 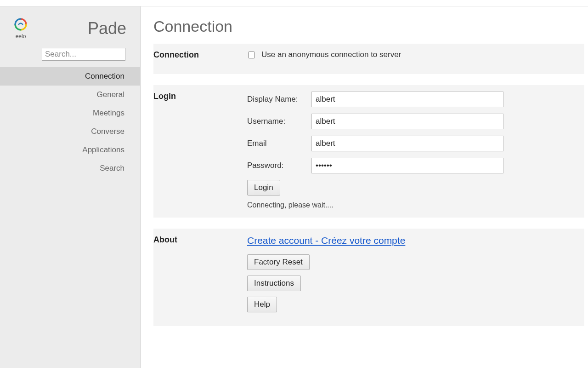 What do you see at coordinates (407, 99) in the screenshot?
I see `display-name-field` at bounding box center [407, 99].